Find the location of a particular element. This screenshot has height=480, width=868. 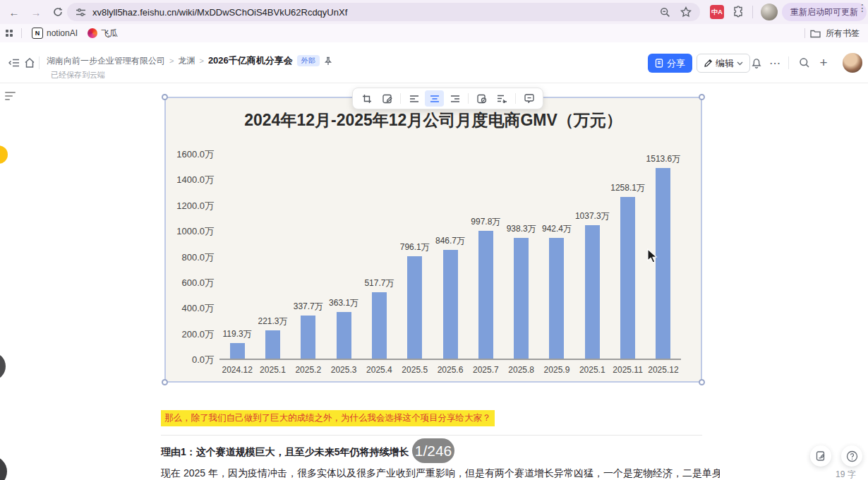

home-icon is located at coordinates (30, 63).